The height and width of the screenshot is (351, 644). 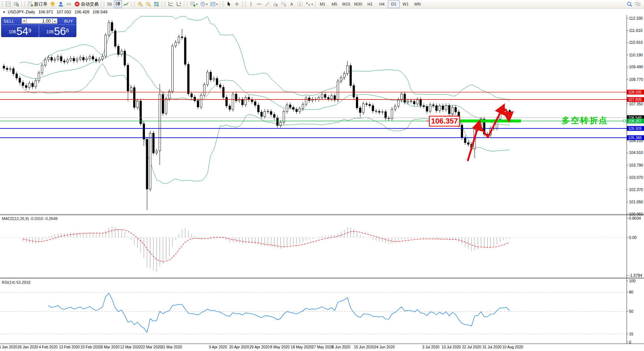 What do you see at coordinates (61, 4) in the screenshot?
I see `market-button` at bounding box center [61, 4].